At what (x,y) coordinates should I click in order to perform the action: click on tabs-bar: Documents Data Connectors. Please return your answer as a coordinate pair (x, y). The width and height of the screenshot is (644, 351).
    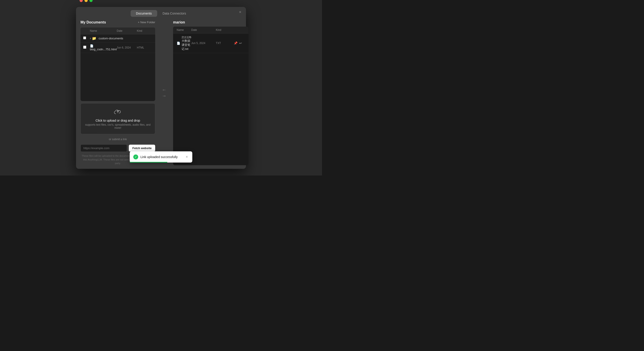
    Looking at the image, I should click on (161, 12).